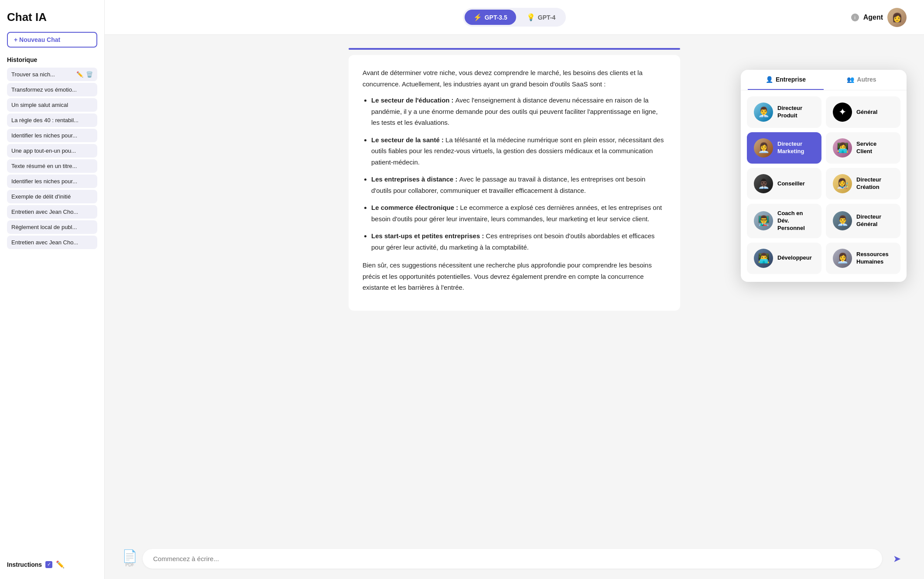 Image resolution: width=924 pixels, height=579 pixels. What do you see at coordinates (873, 258) in the screenshot?
I see `persona-name-ressources-humaines: Ressources Humaines` at bounding box center [873, 258].